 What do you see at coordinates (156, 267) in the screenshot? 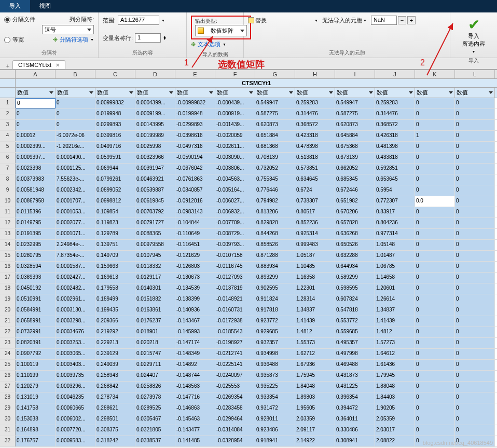
I see `cell: 0.0118332` at bounding box center [156, 267].